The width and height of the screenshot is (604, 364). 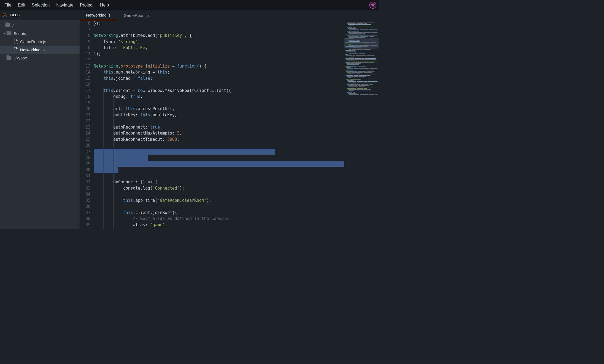 I want to click on code-line: console.log('Connected');, so click(x=219, y=188).